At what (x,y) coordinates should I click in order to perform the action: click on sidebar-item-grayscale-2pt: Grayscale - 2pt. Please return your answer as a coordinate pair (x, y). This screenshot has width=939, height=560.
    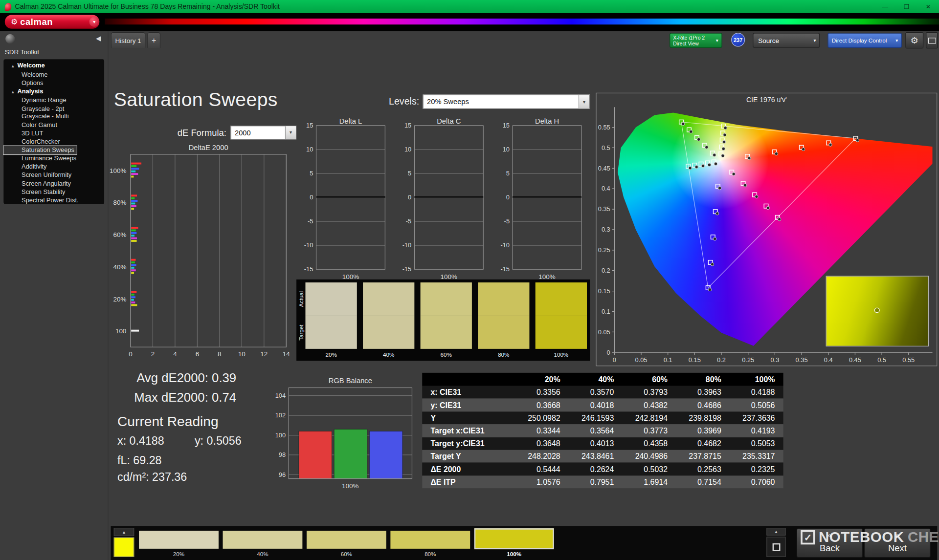
    Looking at the image, I should click on (54, 108).